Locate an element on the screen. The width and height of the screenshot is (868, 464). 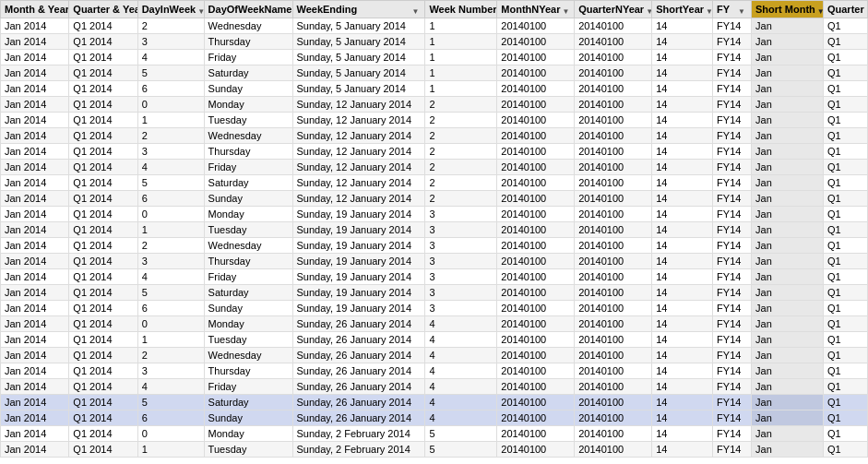
table-row: Jan 2014Q1 20146SundaySunday, 19 January… is located at coordinates (434, 308).